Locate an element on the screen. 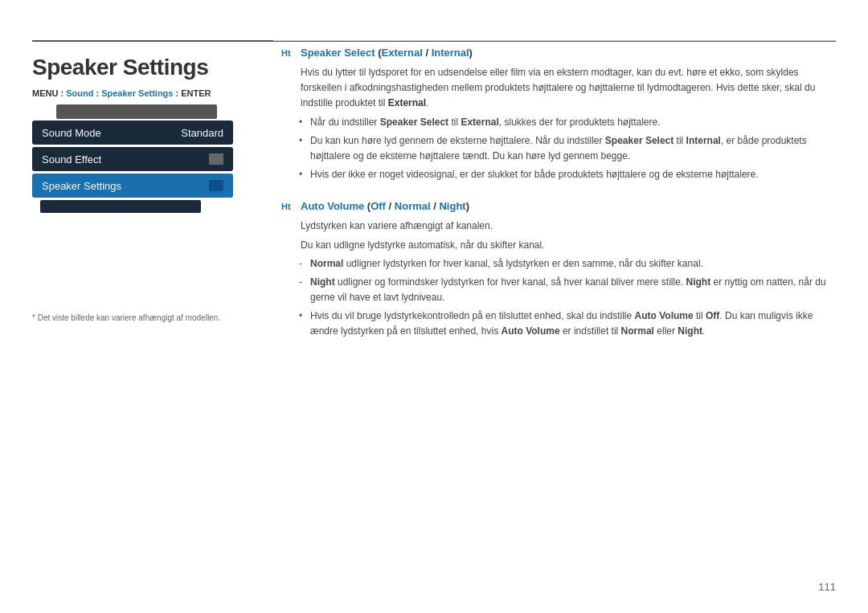 Image resolution: width=868 pixels, height=613 pixels. auto-volume-highlight: Auto Volume is located at coordinates (333, 206).